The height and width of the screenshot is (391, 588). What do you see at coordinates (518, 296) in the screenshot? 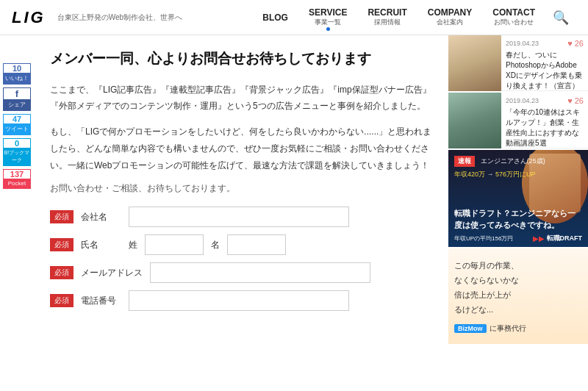
I see `ad-banner-2: この毎月の作業、 なくならないかな 倍は売上が上が るけどな... BizMow…` at bounding box center [518, 296].